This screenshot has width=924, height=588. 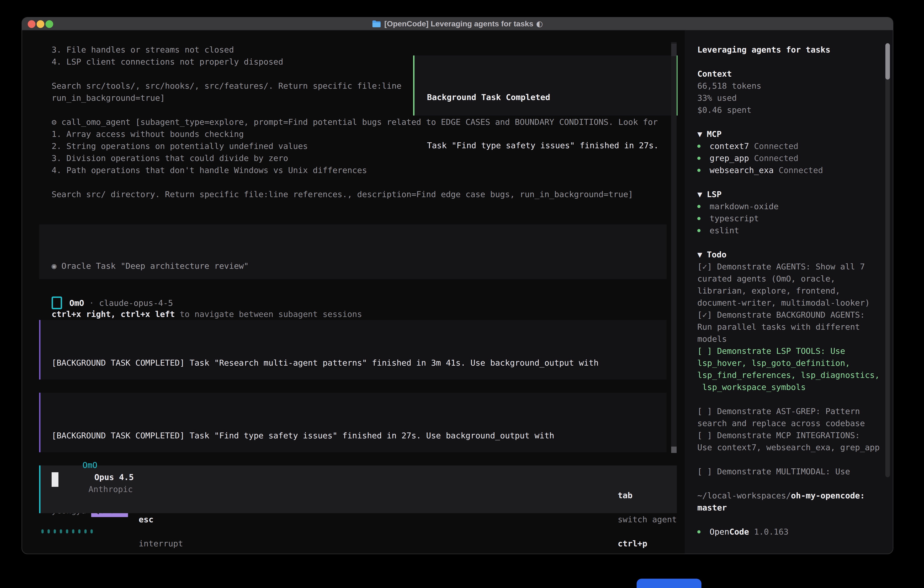 I want to click on toast-body: Task "Find type safety issues" finished …, so click(x=552, y=145).